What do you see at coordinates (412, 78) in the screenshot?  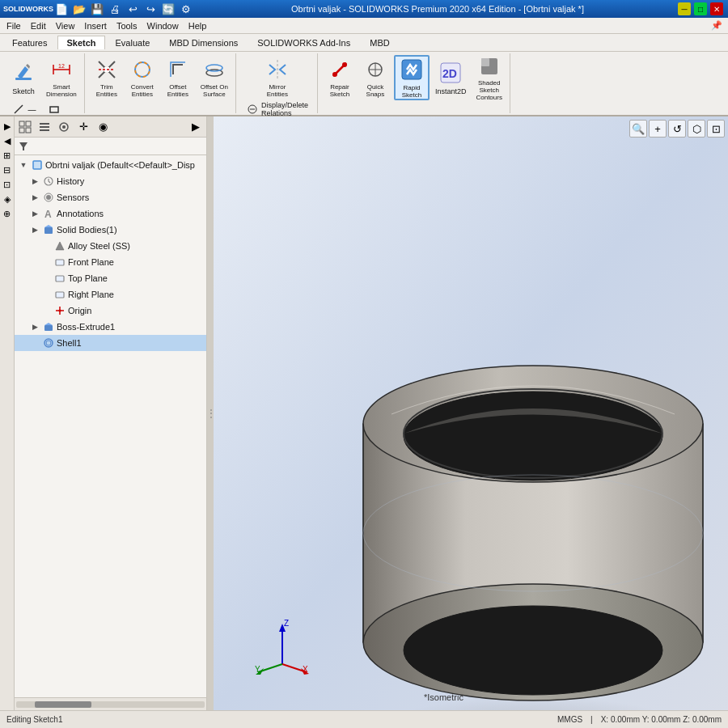 I see `rapid-sketch-button: RapidSketch` at bounding box center [412, 78].